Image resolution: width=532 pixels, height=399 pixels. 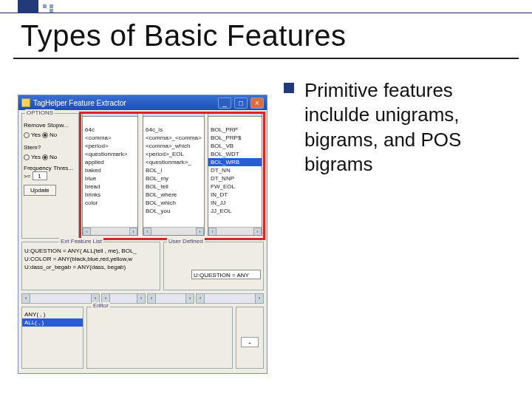 I want to click on list-item: BOL_WDT, so click(x=235, y=154).